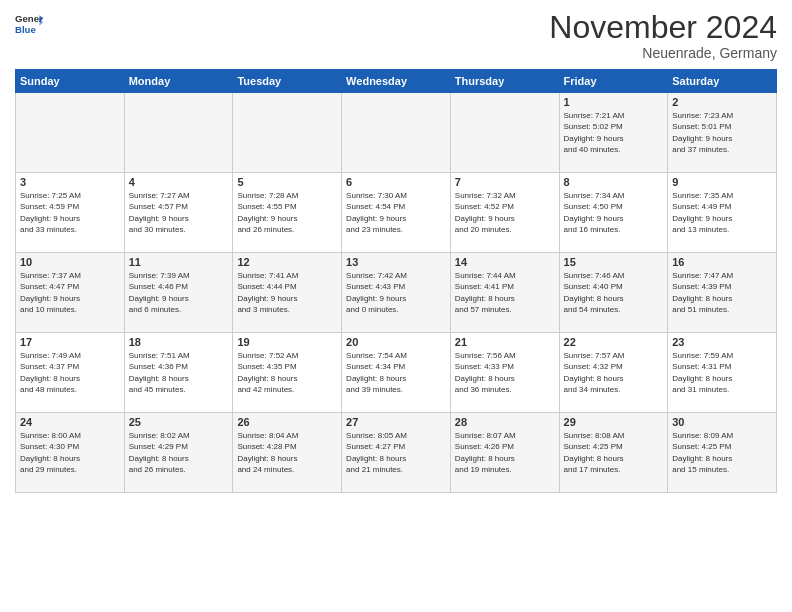 Image resolution: width=792 pixels, height=612 pixels. I want to click on day-number: 9, so click(722, 182).